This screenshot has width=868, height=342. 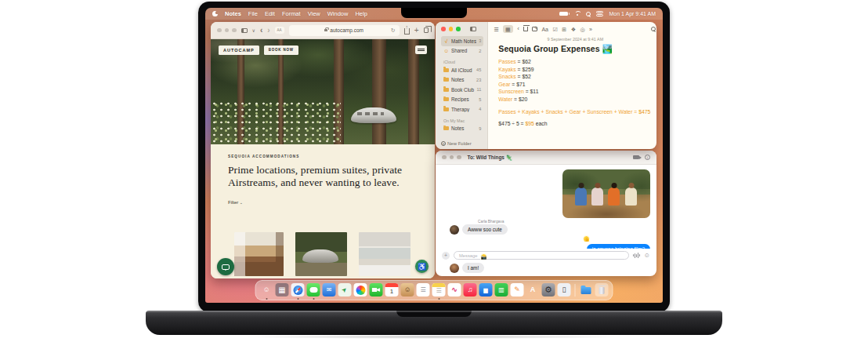 What do you see at coordinates (421, 267) in the screenshot?
I see `accessibility-widget-button: ♿` at bounding box center [421, 267].